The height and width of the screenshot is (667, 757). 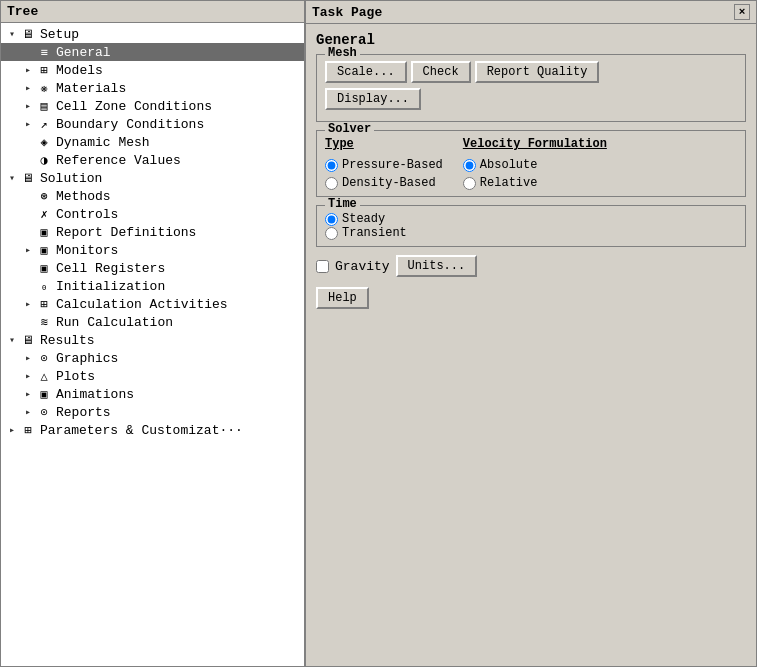 What do you see at coordinates (28, 106) in the screenshot?
I see `expand-arrow-cell-zone: ▸` at bounding box center [28, 106].